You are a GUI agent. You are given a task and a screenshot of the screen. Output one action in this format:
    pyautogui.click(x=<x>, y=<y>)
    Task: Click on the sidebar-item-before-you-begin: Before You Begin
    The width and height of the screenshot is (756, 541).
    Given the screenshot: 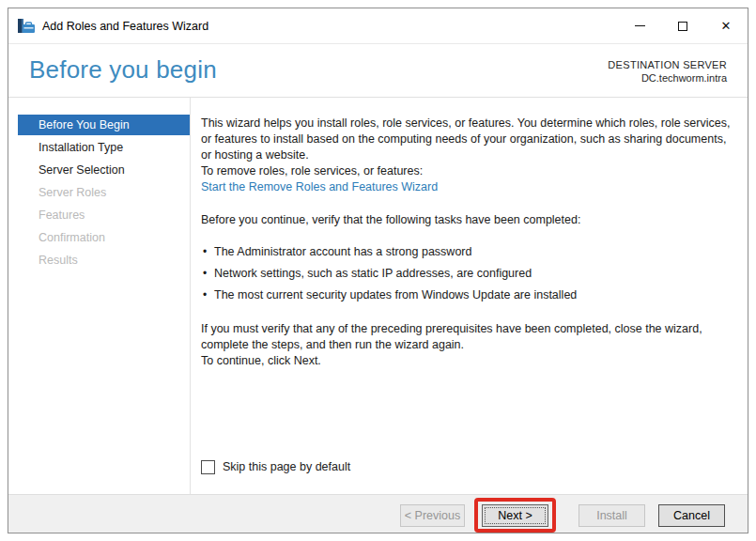 What is the action you would take?
    pyautogui.click(x=103, y=125)
    